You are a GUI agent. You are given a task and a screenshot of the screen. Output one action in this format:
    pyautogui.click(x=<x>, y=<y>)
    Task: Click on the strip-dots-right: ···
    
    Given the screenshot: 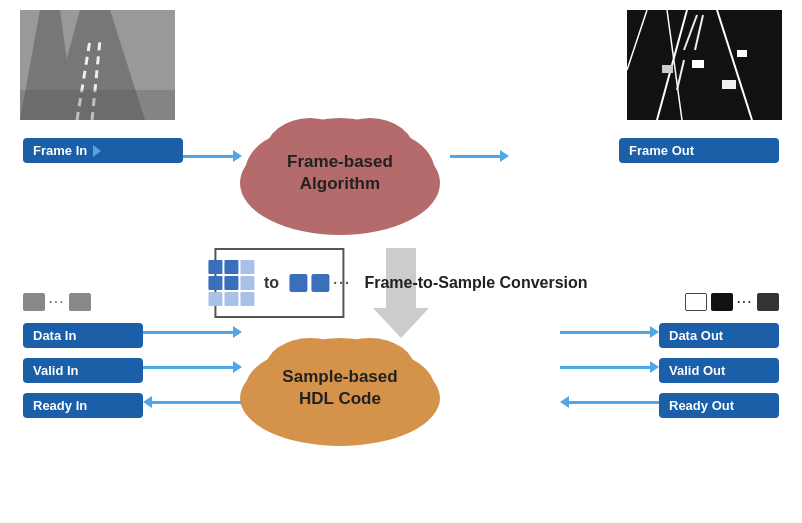 What is the action you would take?
    pyautogui.click(x=745, y=302)
    